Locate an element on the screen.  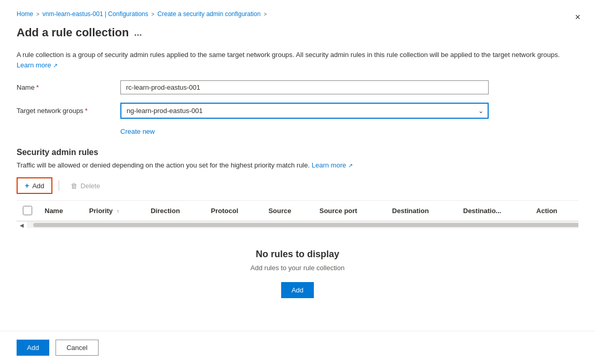
page-title: Add a rule collection is located at coordinates (73, 33).